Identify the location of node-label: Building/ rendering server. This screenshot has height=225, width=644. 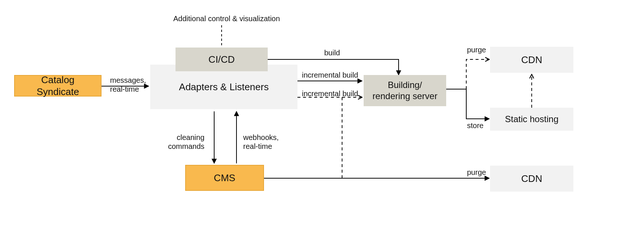
(405, 91).